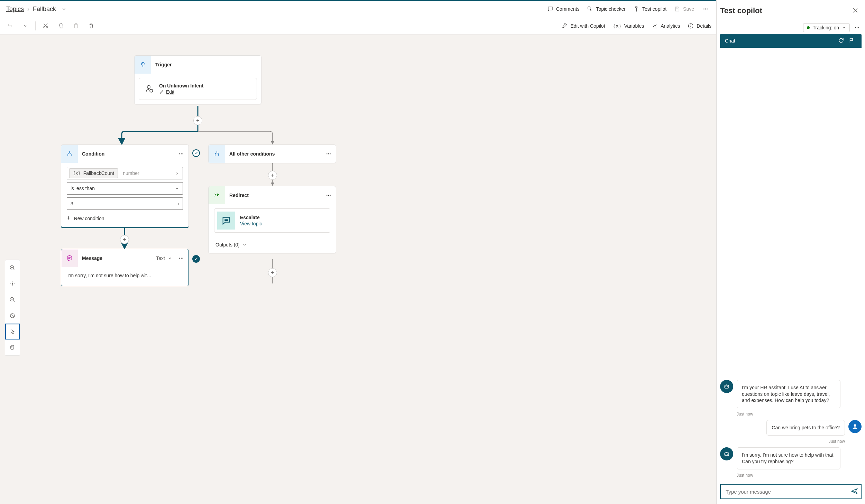 Image resolution: width=865 pixels, height=504 pixels. What do you see at coordinates (125, 188) in the screenshot?
I see `condition-operator-select: is less than` at bounding box center [125, 188].